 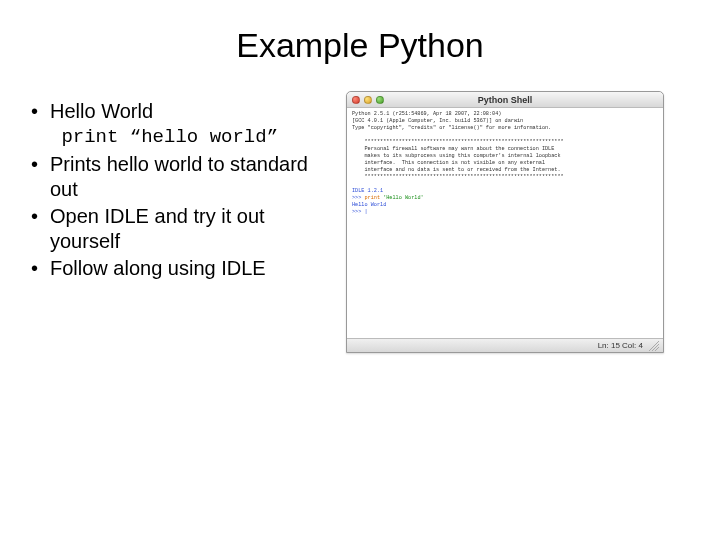 What do you see at coordinates (456, 156) in the screenshot?
I see `shell-line: makes to its subprocess using this compu…` at bounding box center [456, 156].